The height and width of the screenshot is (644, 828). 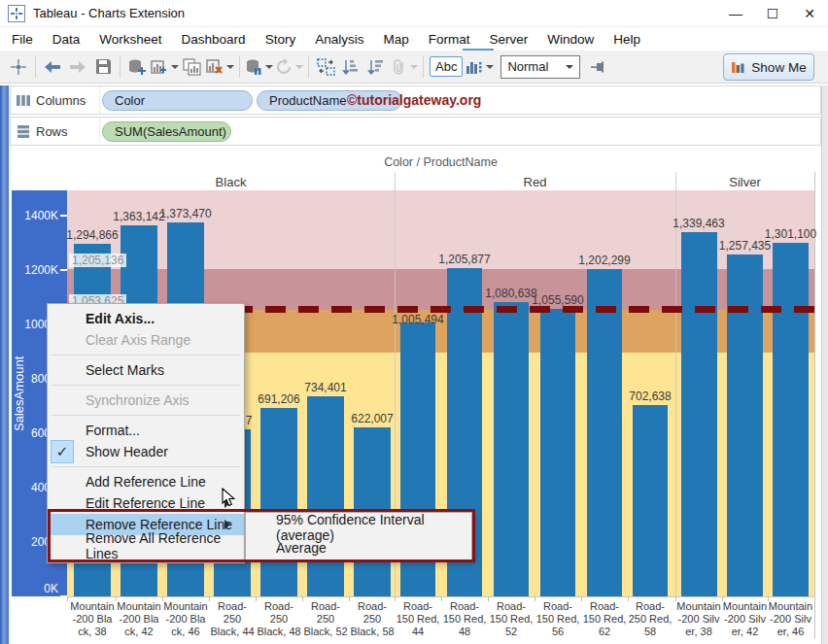 What do you see at coordinates (167, 132) in the screenshot?
I see `pill-sum-salesamount: SUM(SalesAmount)` at bounding box center [167, 132].